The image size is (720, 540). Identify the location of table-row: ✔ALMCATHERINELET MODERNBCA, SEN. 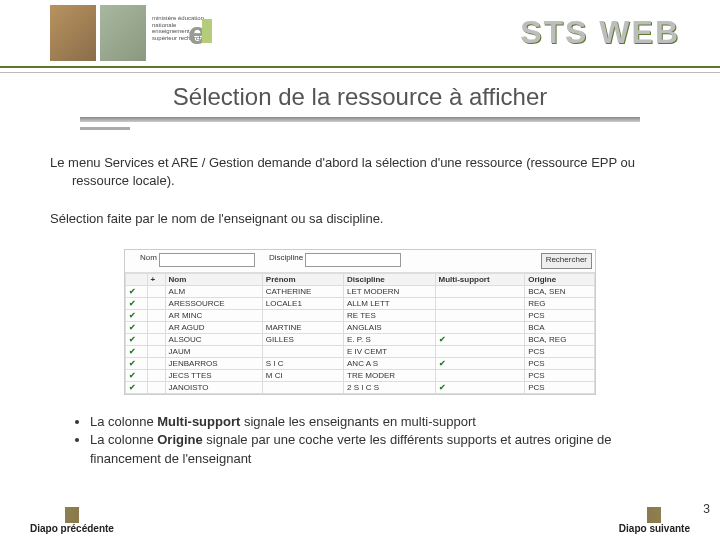
(360, 291).